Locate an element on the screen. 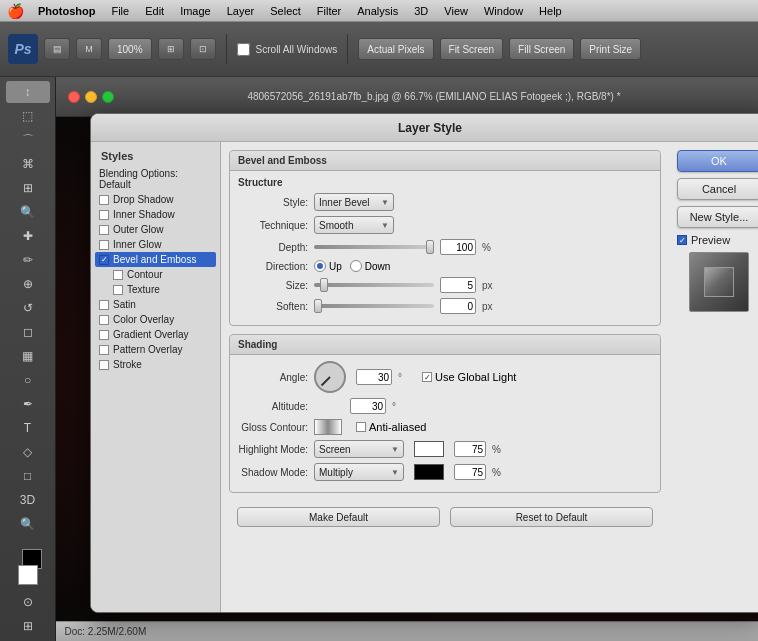  soften-input is located at coordinates (458, 306).